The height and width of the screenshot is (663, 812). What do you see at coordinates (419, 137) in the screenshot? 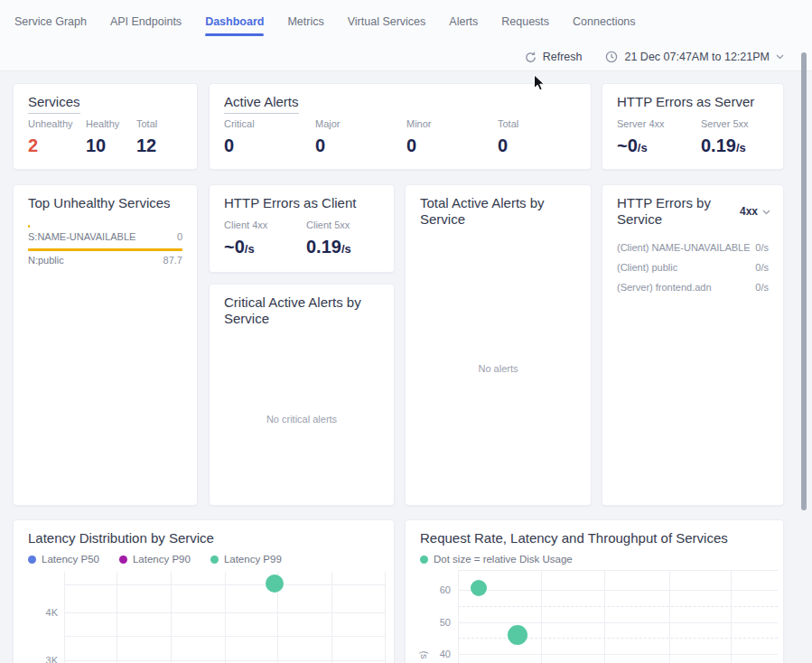
I see `alerts-minor-col: Minor 0` at bounding box center [419, 137].